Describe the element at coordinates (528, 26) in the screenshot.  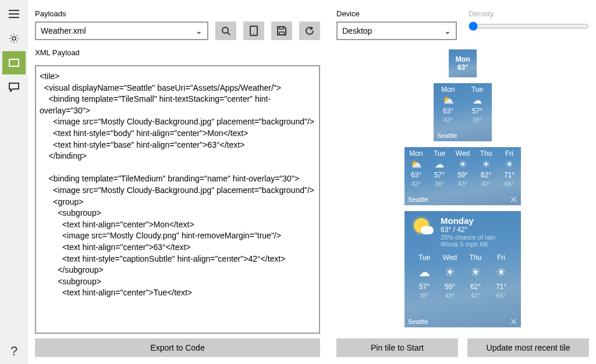
I see `density-slider` at that location.